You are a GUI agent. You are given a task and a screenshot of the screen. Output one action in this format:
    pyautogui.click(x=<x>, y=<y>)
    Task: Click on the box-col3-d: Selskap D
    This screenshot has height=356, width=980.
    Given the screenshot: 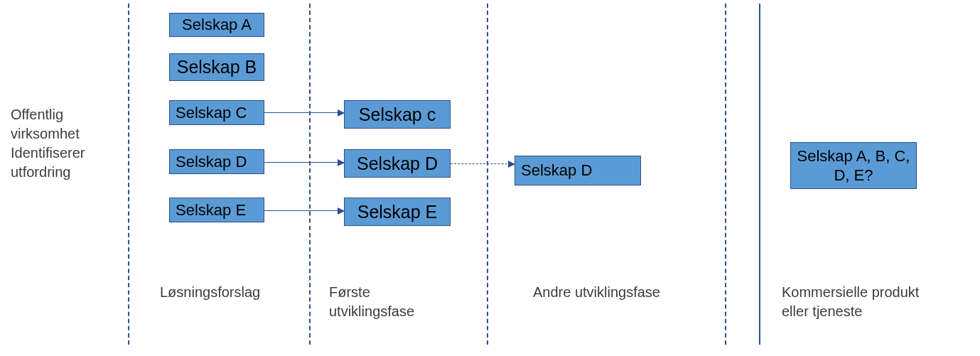 What is the action you would take?
    pyautogui.click(x=578, y=171)
    